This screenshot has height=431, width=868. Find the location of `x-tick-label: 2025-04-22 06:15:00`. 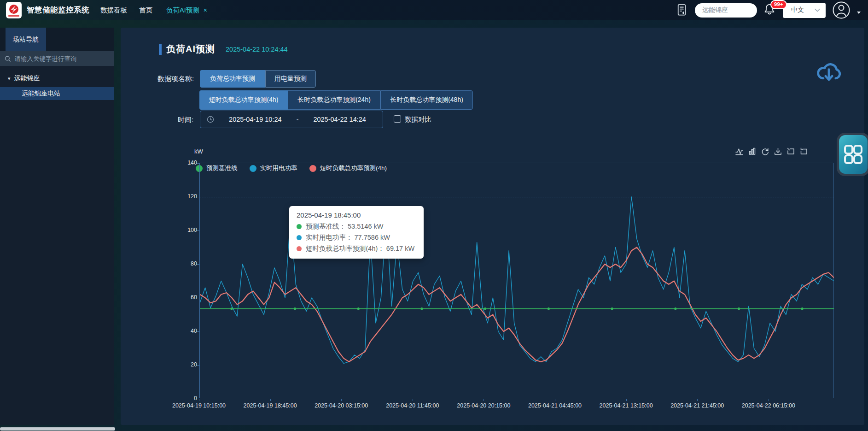

x-tick-label: 2025-04-22 06:15:00 is located at coordinates (769, 406).